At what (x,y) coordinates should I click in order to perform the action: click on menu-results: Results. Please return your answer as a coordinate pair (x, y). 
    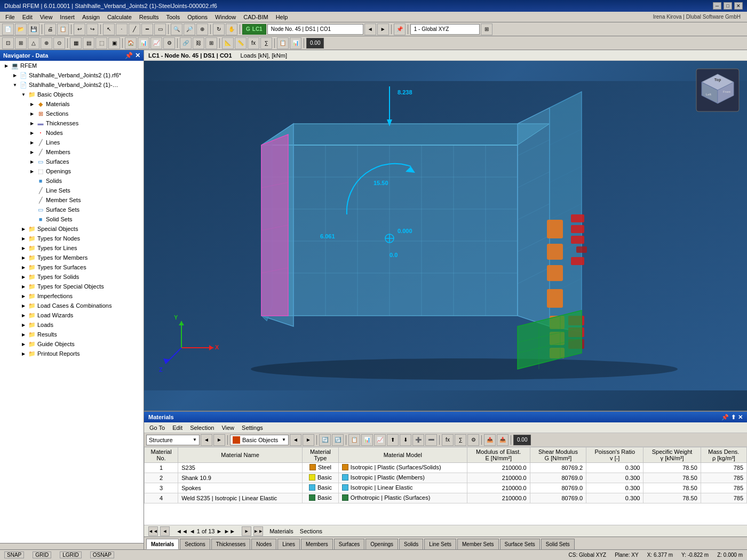
    Looking at the image, I should click on (149, 17).